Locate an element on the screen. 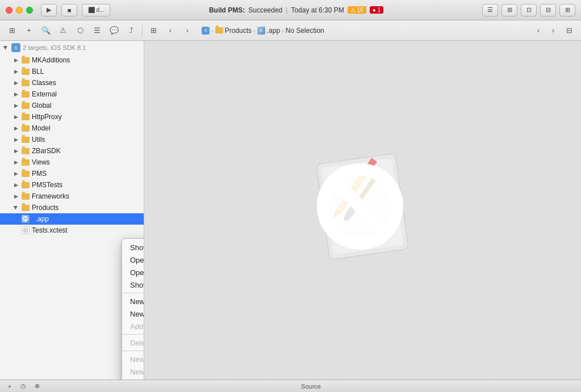 The height and width of the screenshot is (392, 581). nav-forward-button: › is located at coordinates (187, 31).